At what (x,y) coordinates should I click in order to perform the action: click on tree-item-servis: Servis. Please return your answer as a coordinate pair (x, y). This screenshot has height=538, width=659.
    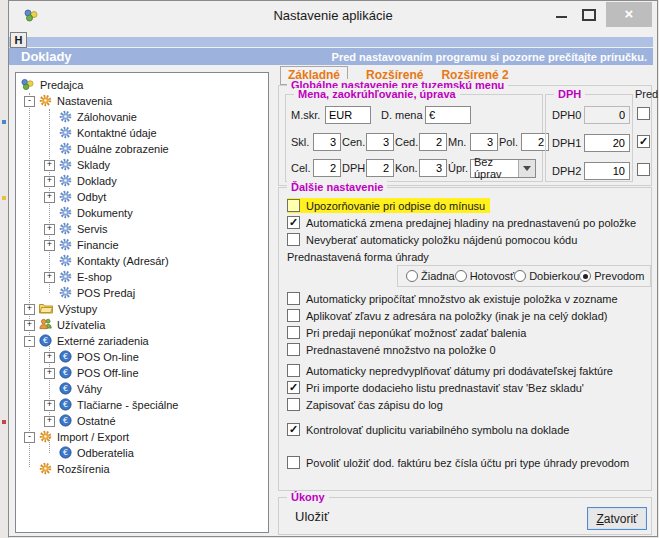
    Looking at the image, I should click on (142, 229).